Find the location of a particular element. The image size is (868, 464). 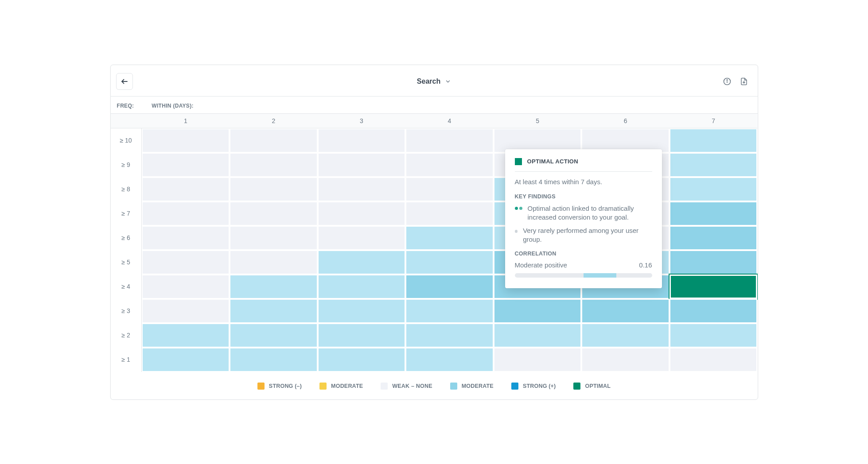

row-header: ≥ 9 is located at coordinates (126, 165).